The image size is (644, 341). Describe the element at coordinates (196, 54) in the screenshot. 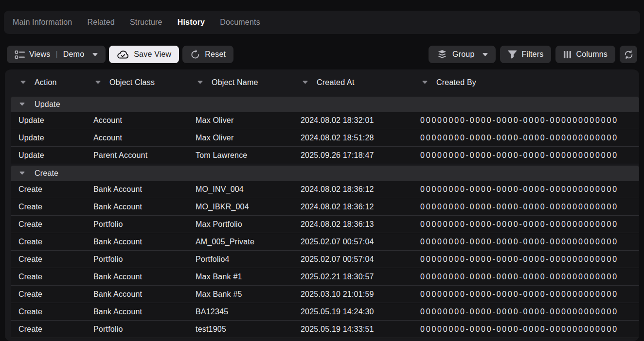

I see `reset-icon` at that location.